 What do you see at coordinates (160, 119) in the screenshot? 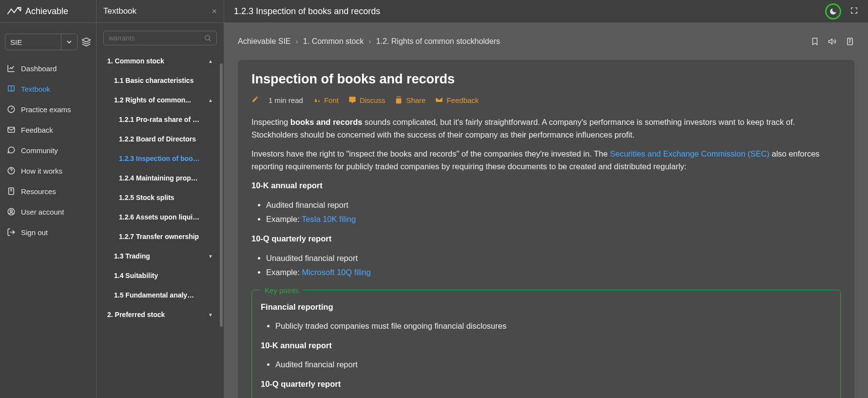
I see `toc-label: 1.2.1 Pro-rata share of divid...` at bounding box center [160, 119].